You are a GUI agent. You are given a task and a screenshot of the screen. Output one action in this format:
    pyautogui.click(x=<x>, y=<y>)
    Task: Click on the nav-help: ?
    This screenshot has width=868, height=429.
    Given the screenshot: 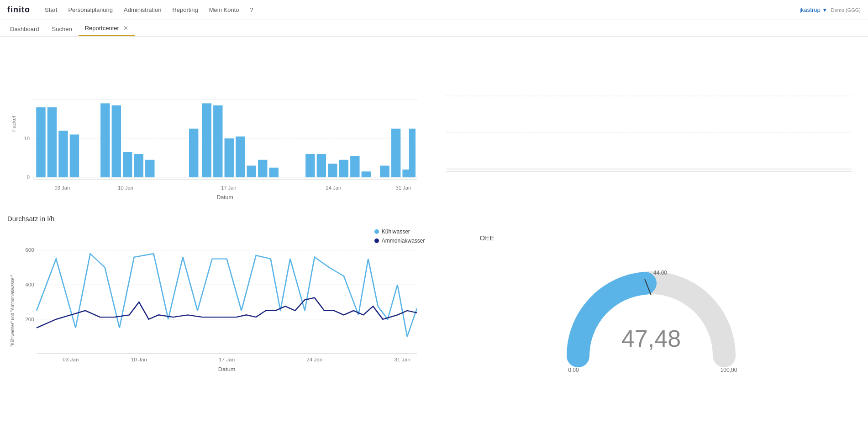 What is the action you would take?
    pyautogui.click(x=252, y=10)
    